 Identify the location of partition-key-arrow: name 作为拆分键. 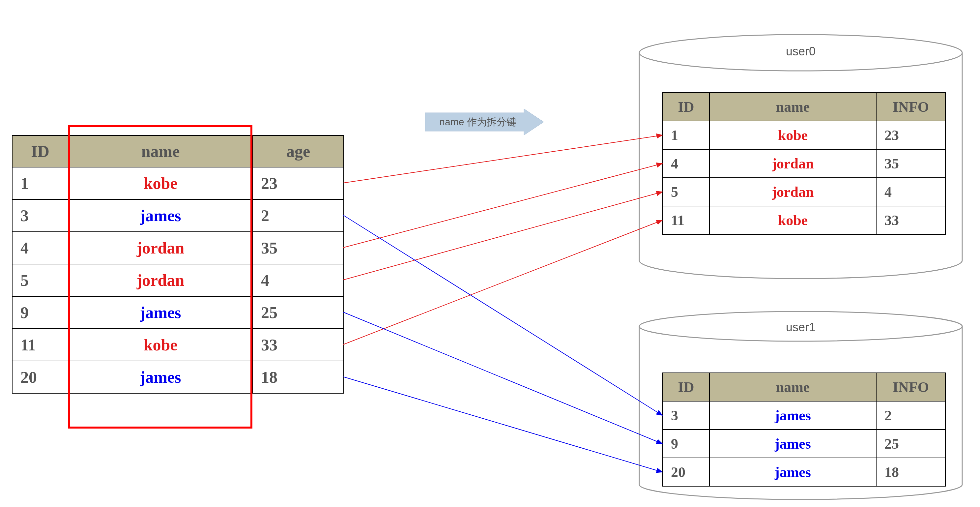
(484, 122).